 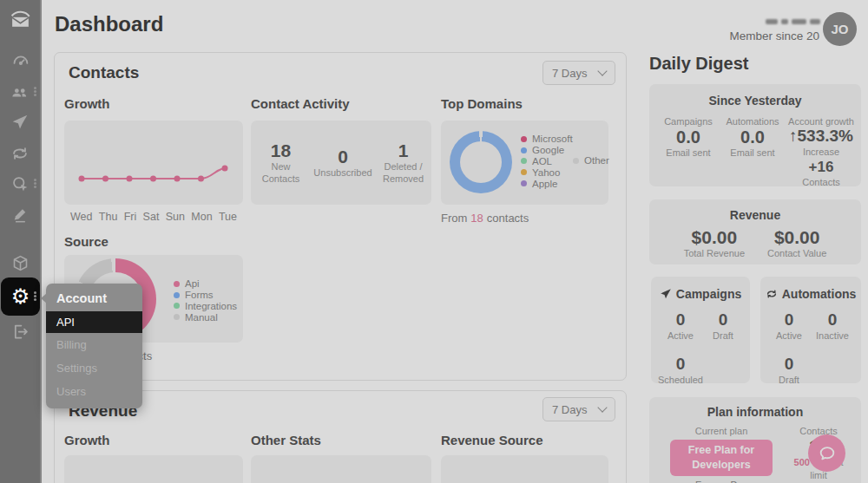 What do you see at coordinates (94, 297) in the screenshot?
I see `menu-header: Account` at bounding box center [94, 297].